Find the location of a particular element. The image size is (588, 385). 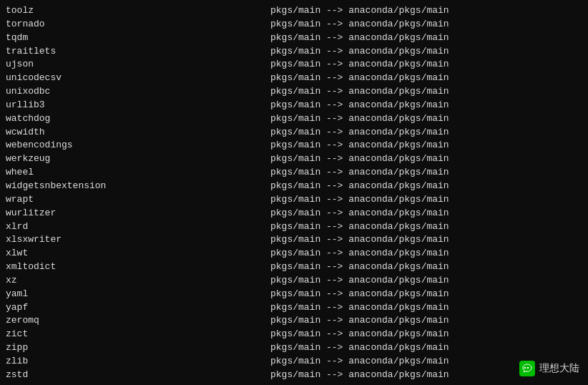

package-name: xlrd is located at coordinates (138, 228).